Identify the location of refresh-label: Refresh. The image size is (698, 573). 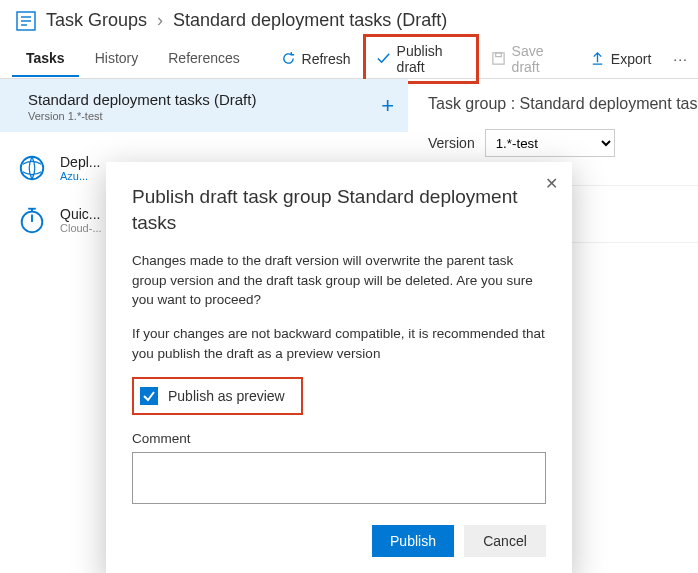
(326, 59).